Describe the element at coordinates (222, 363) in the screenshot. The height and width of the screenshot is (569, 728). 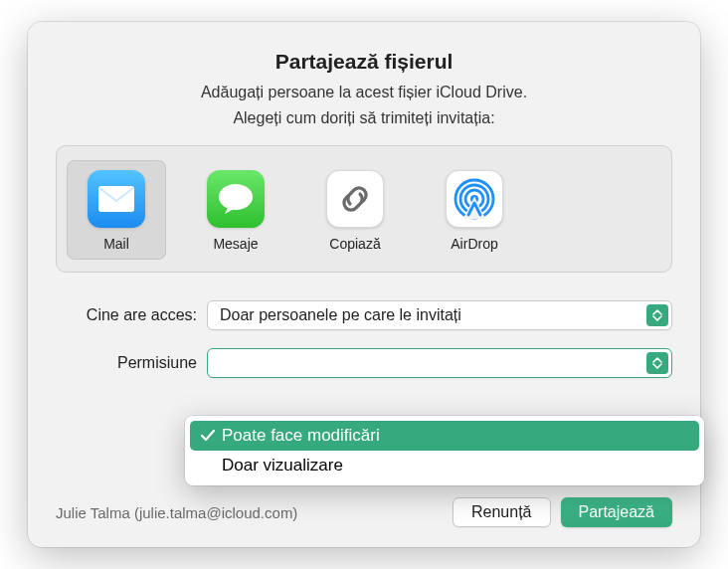
I see `permission-value` at that location.